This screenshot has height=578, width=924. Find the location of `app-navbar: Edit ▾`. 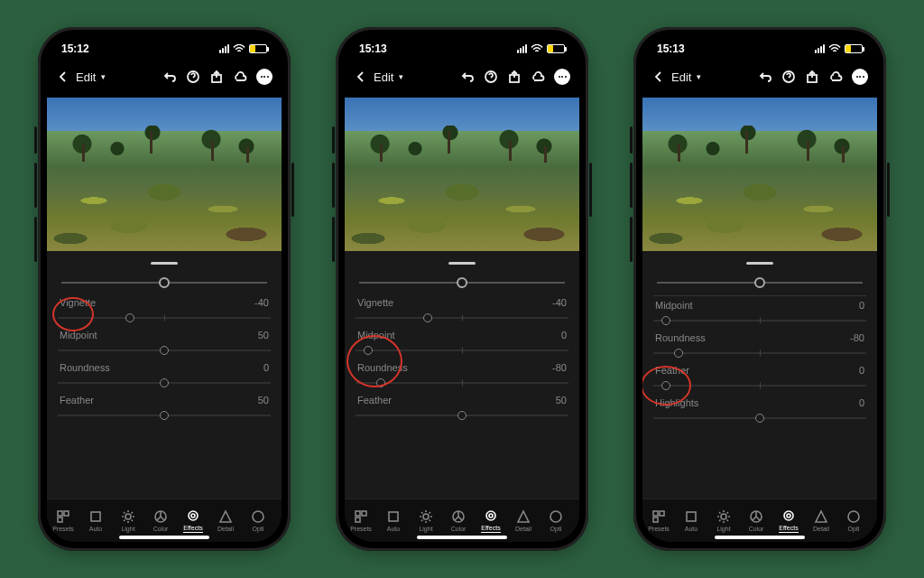

app-navbar: Edit ▾ is located at coordinates (164, 77).